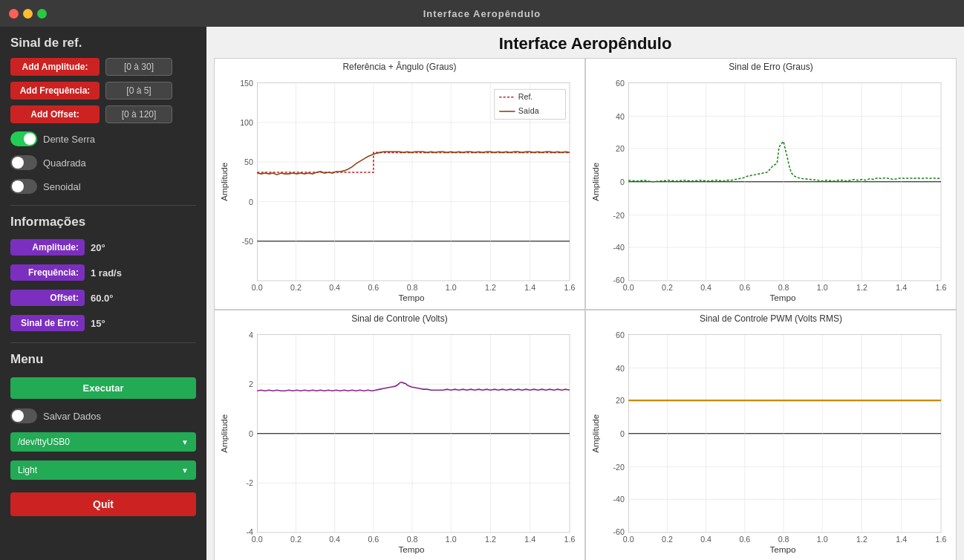  What do you see at coordinates (24, 186) in the screenshot?
I see `senoidal-toggle` at bounding box center [24, 186].